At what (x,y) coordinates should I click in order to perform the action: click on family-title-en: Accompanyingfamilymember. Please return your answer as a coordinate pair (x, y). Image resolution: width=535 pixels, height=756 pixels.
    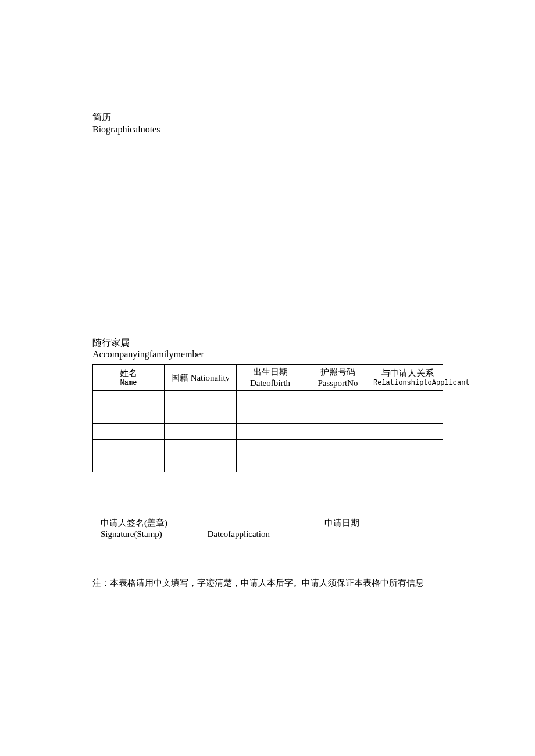
    Looking at the image, I should click on (270, 354).